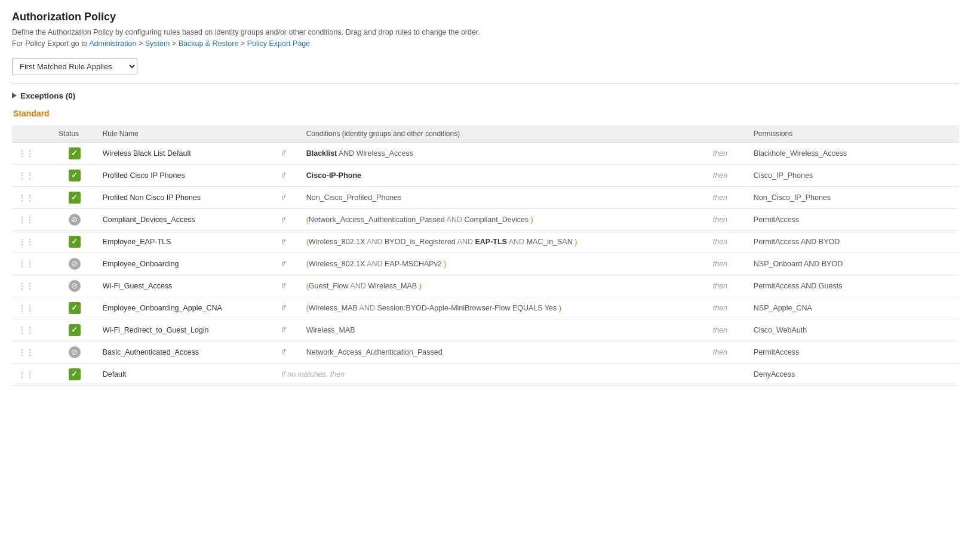 The image size is (971, 560). Describe the element at coordinates (486, 153) in the screenshot. I see `table-row: ⋮⋮✓Wireless Black List DefaultifBlacklis…` at that location.